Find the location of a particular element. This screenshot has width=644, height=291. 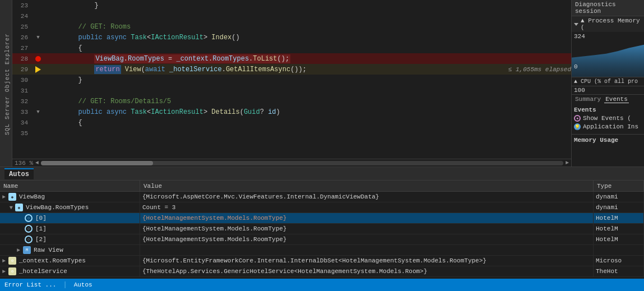

collapse-26: ▼ is located at coordinates (38, 38).